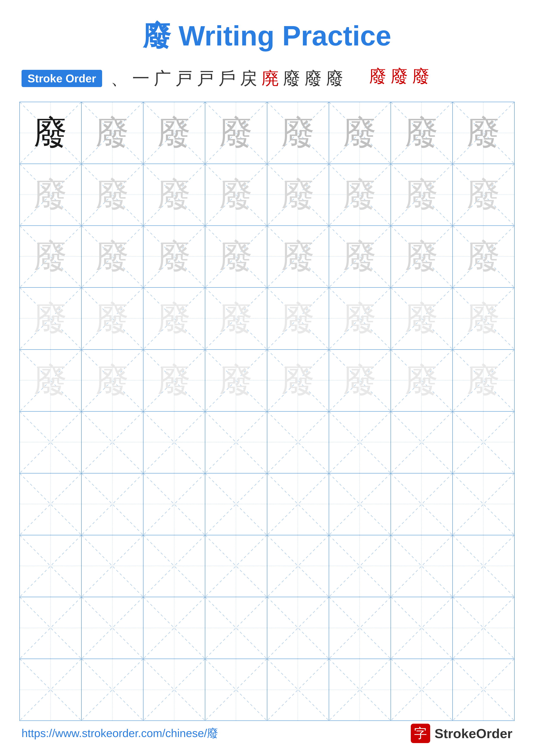  Describe the element at coordinates (113, 504) in the screenshot. I see `empty-r7c2` at that location.